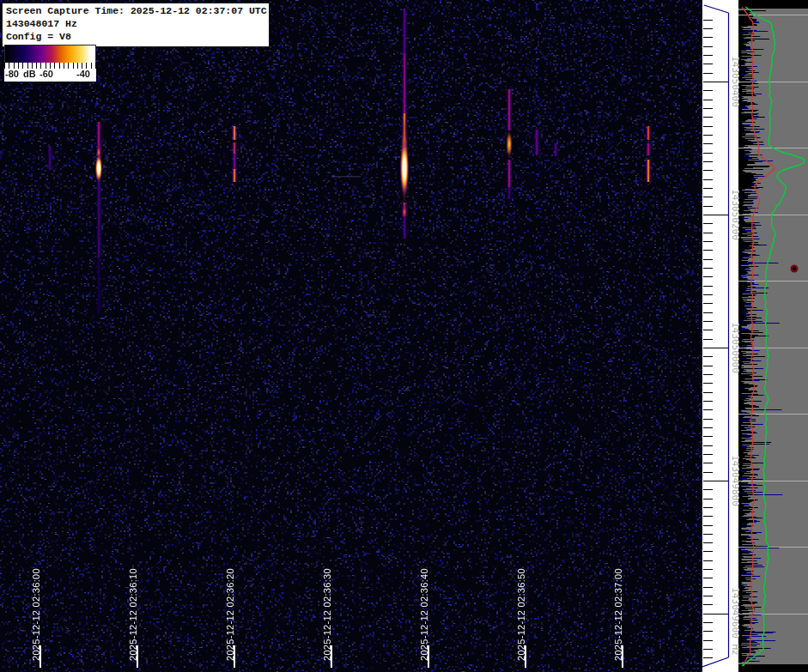  I want to click on time-axis-label: 2025-12-12 02:36:50, so click(522, 614).